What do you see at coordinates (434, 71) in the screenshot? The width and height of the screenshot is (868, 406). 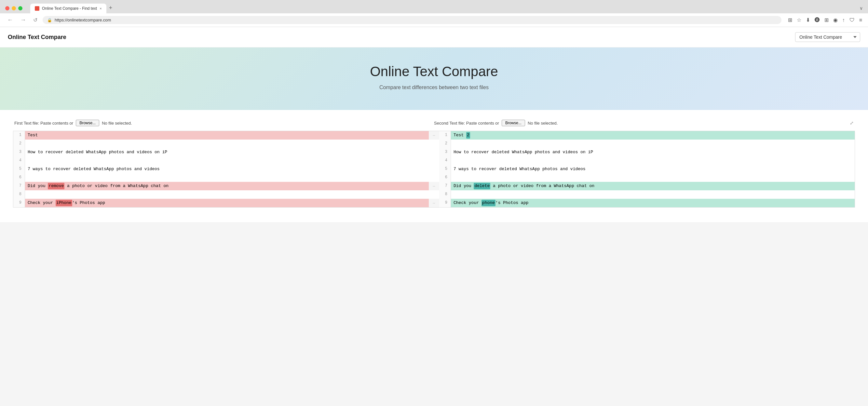 I see `hero-title: Online Text Compare` at bounding box center [434, 71].